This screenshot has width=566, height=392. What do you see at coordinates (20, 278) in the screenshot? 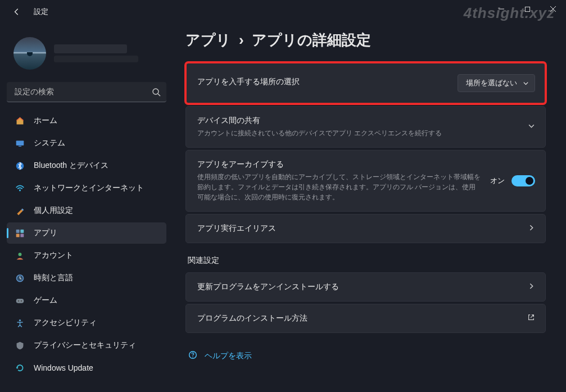
I see `time-icon` at bounding box center [20, 278].